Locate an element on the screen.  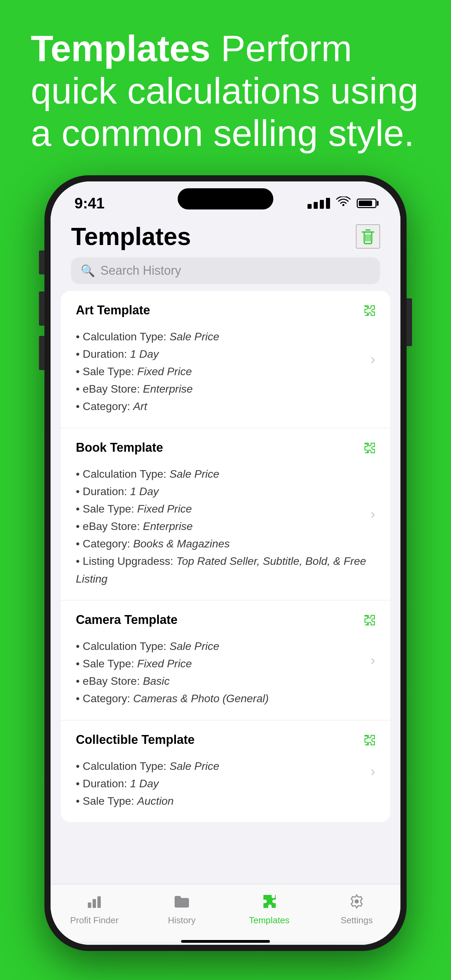
template-name: Book Template is located at coordinates (119, 447).